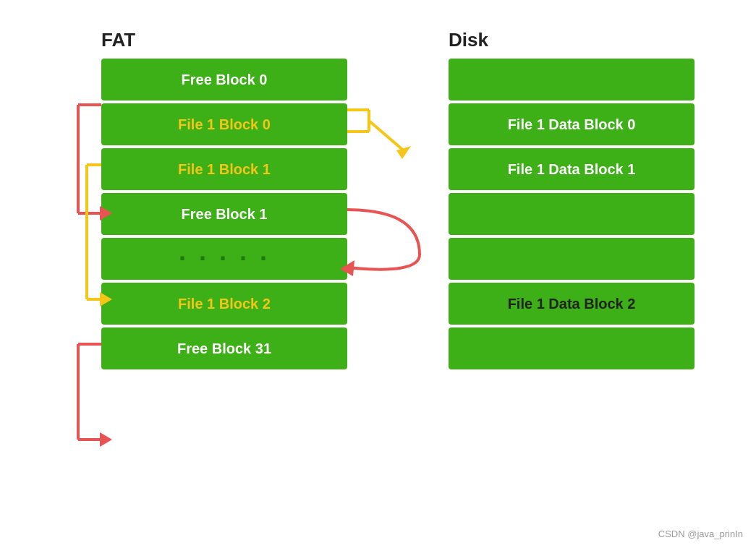 This screenshot has height=548, width=756. Describe the element at coordinates (224, 80) in the screenshot. I see `fat-block-0: Free Block 0` at that location.